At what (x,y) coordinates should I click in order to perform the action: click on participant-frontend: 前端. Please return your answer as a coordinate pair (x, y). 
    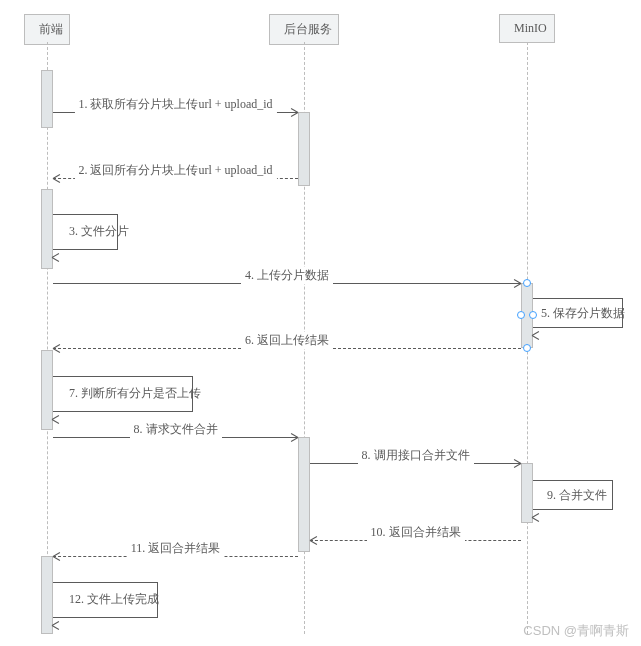
    Looking at the image, I should click on (47, 30).